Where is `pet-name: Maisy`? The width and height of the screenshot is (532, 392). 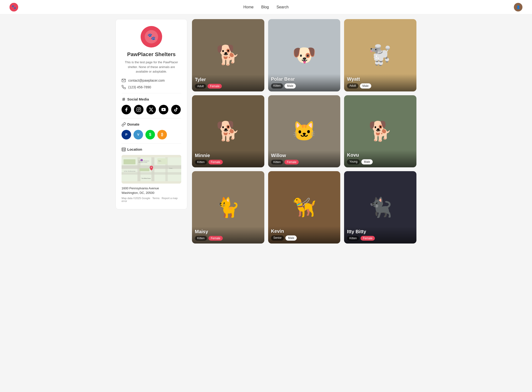
pet-name: Maisy is located at coordinates (228, 232).